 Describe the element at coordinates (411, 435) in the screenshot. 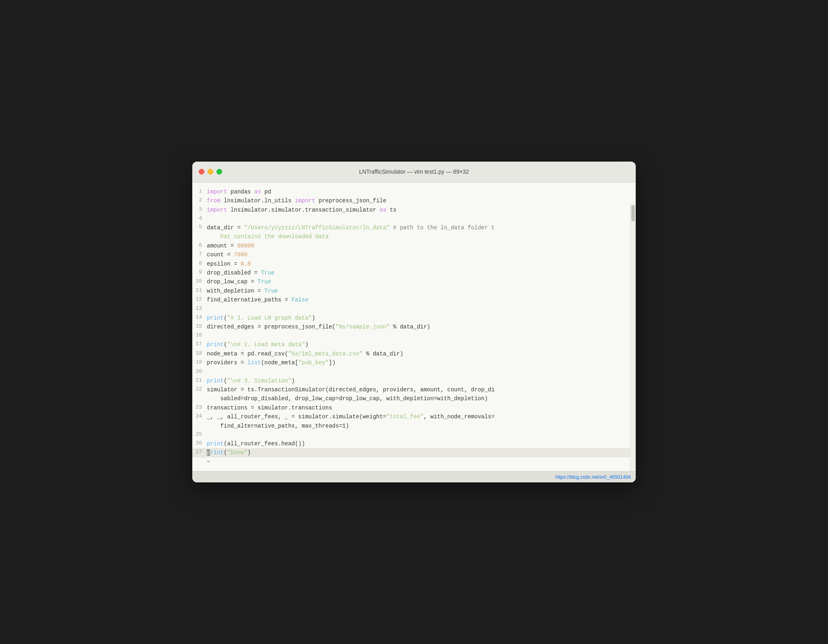

I see `code-line: 25` at that location.